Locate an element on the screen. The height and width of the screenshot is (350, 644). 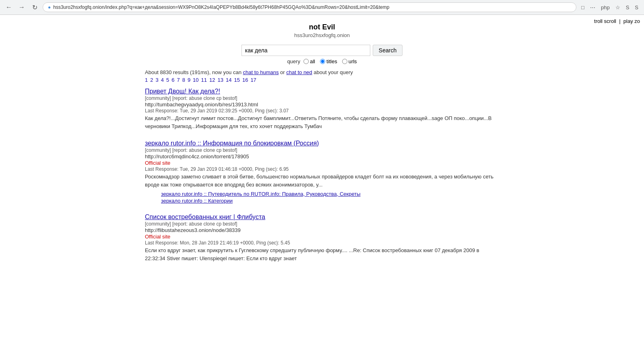
result-url: http://rutorc6mqdinc4cz.onion/torrent/17… is located at coordinates (322, 156).